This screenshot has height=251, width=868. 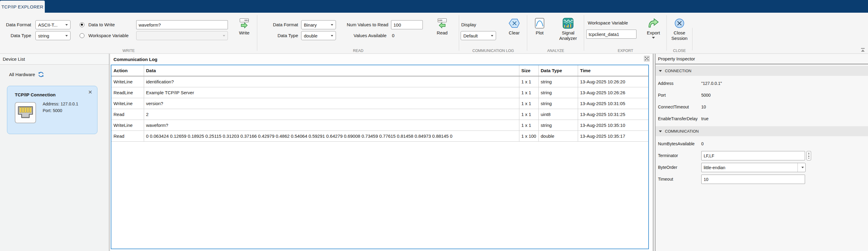 What do you see at coordinates (244, 24) in the screenshot?
I see `write-icon: ...001` at bounding box center [244, 24].